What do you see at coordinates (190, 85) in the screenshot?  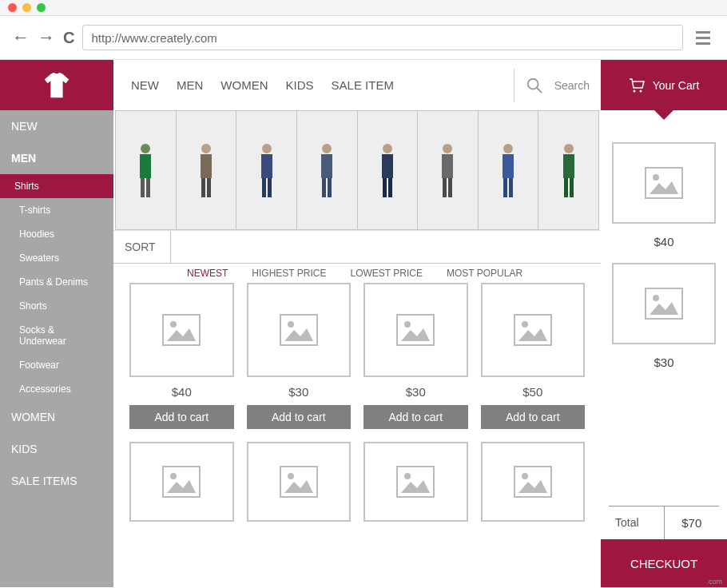 I see `nav-men: MEN` at bounding box center [190, 85].